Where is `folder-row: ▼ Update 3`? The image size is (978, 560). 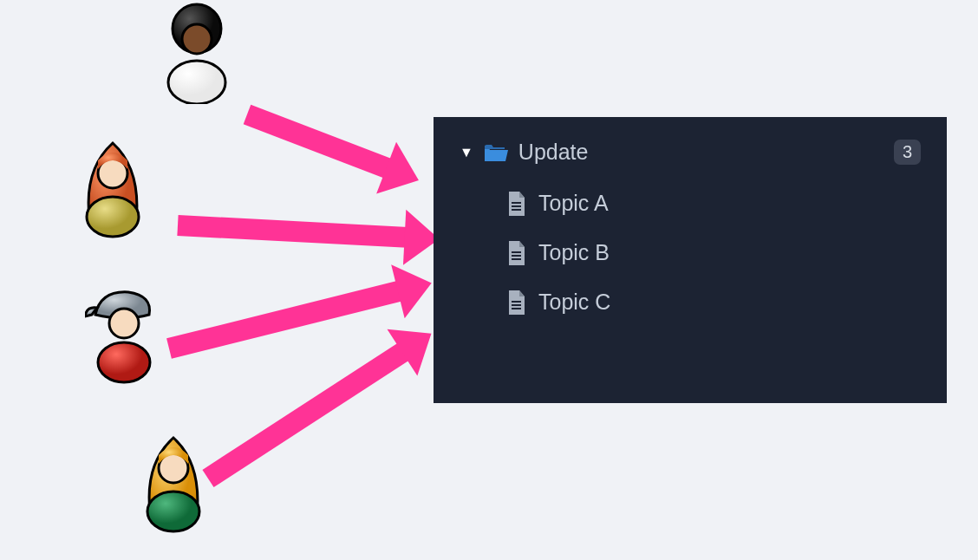 folder-row: ▼ Update 3 is located at coordinates (690, 153).